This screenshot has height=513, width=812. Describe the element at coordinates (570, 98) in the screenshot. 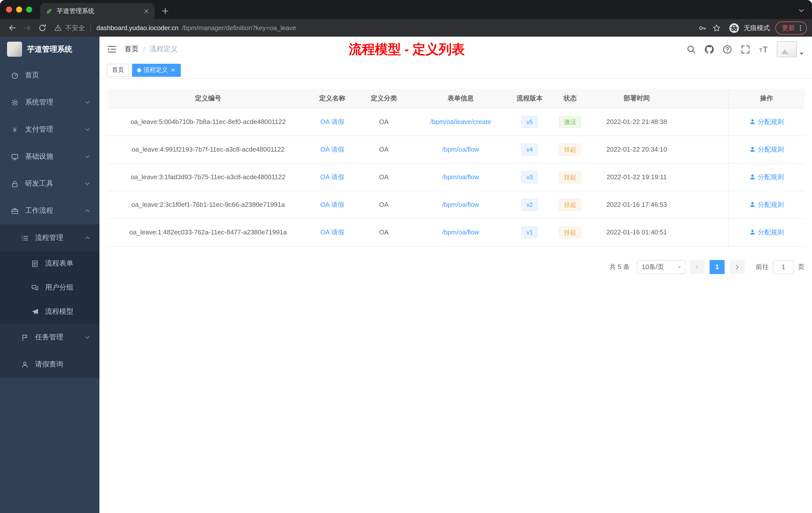

I see `column-header: 状态` at that location.